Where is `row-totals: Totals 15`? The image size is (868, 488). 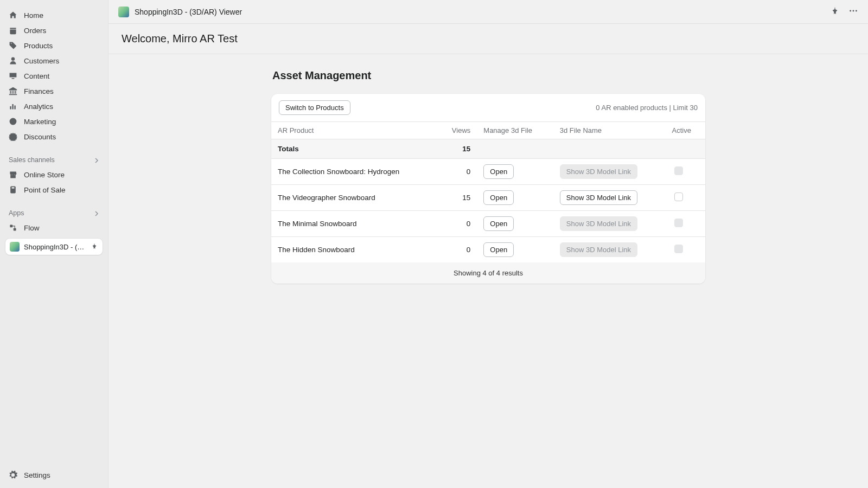 row-totals: Totals 15 is located at coordinates (488, 149).